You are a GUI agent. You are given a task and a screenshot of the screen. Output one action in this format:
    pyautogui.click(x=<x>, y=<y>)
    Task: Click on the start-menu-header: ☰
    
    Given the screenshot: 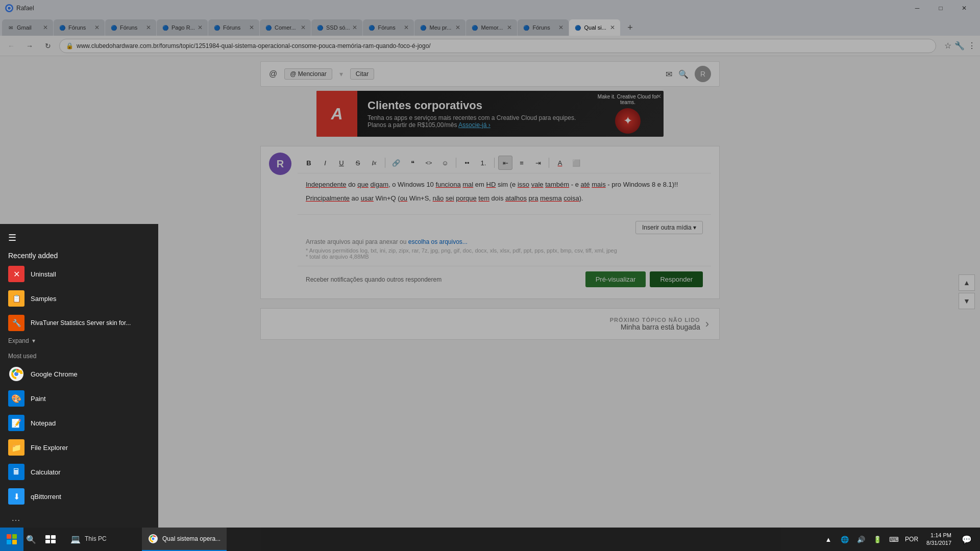 What is the action you would take?
    pyautogui.click(x=79, y=236)
    